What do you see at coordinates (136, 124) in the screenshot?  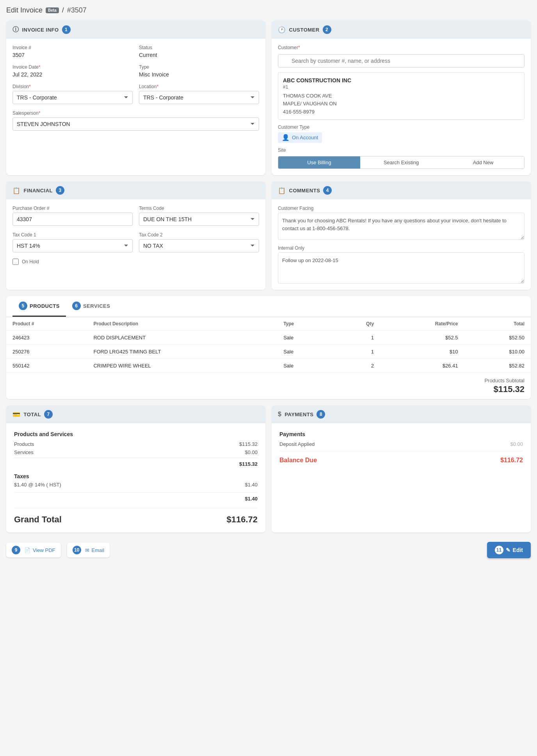 I see `salesperson-select: STEVEN JOHNSTON` at bounding box center [136, 124].